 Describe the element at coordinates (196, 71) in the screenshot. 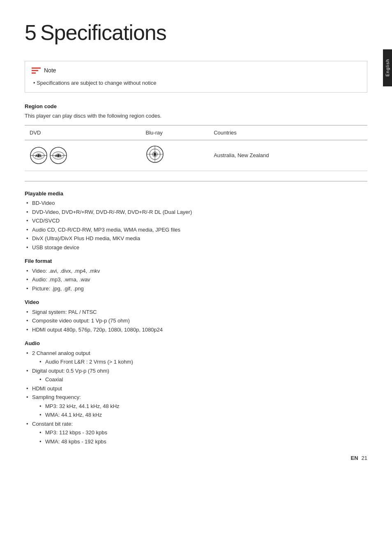

I see `note-header: Note` at that location.